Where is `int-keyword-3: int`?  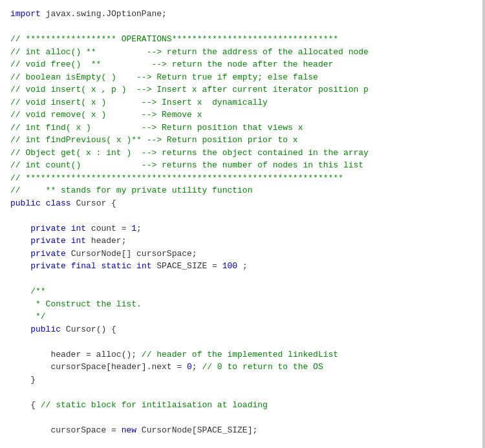 int-keyword-3: int is located at coordinates (144, 266).